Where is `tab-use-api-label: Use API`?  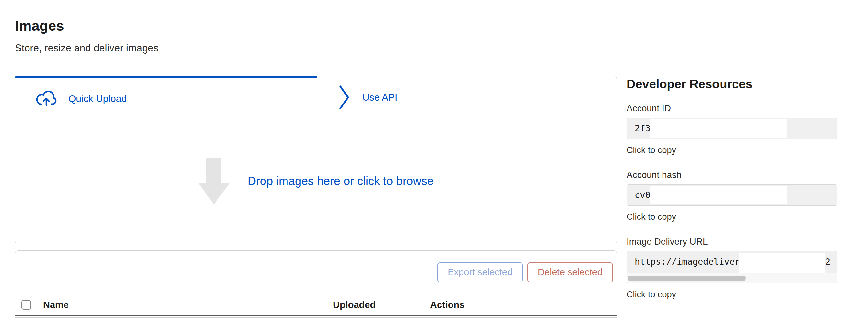
tab-use-api-label: Use API is located at coordinates (380, 98).